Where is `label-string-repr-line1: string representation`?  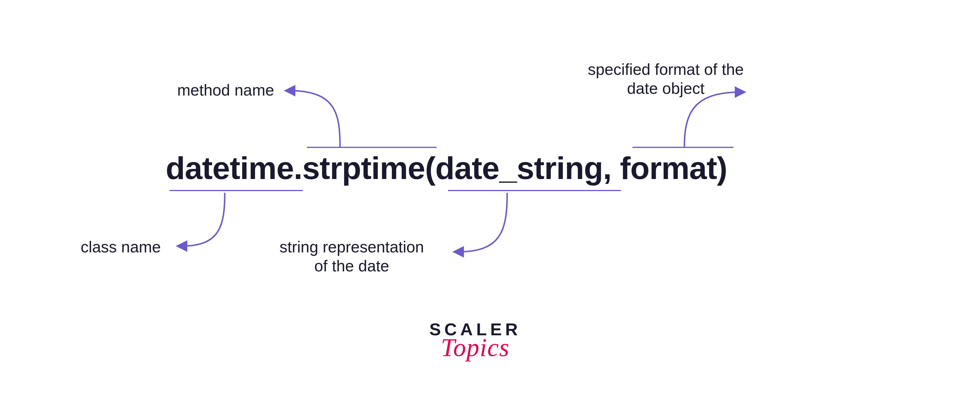 label-string-repr-line1: string representation is located at coordinates (352, 247).